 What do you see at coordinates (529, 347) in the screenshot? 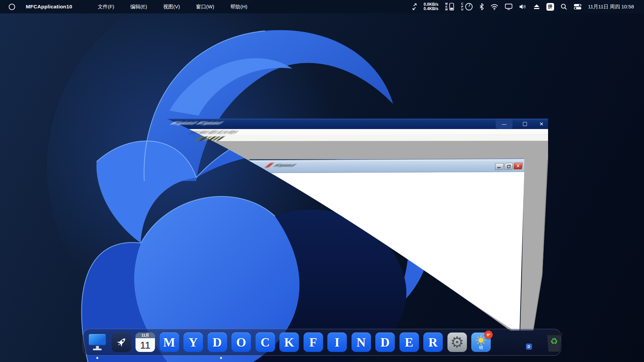
I see `minimized-window-badge: D` at bounding box center [529, 347].